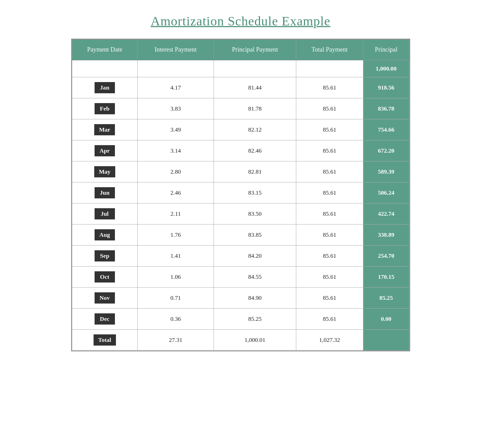 The height and width of the screenshot is (448, 481). What do you see at coordinates (386, 193) in the screenshot?
I see `cell-principal-balance: 506.24` at bounding box center [386, 193].